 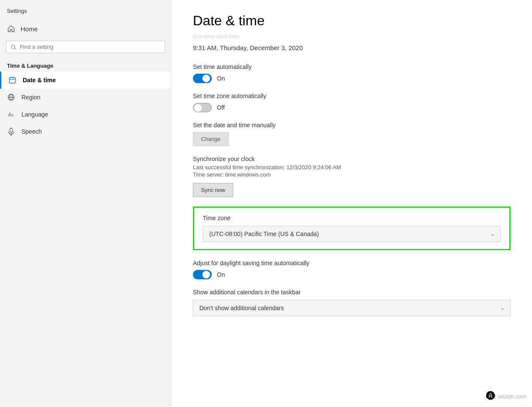 What do you see at coordinates (352, 96) in the screenshot?
I see `set-timezone-auto-label: Set time zone automatically` at bounding box center [352, 96].